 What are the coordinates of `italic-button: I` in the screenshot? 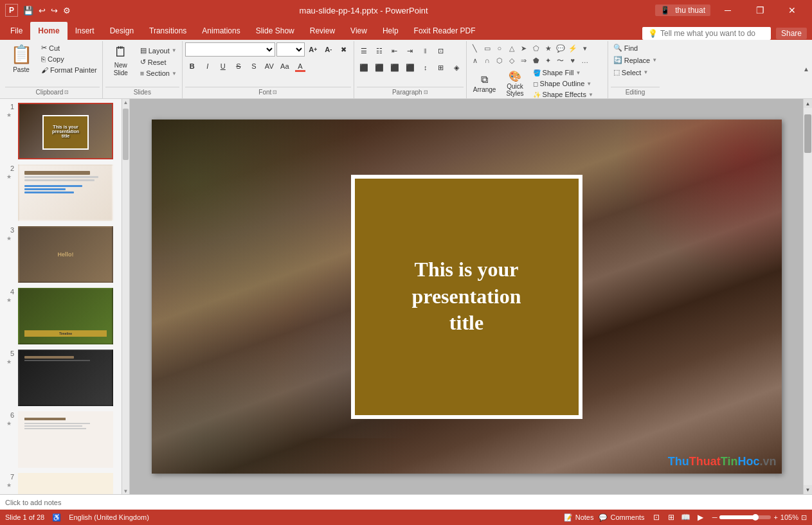 It's located at (208, 66).